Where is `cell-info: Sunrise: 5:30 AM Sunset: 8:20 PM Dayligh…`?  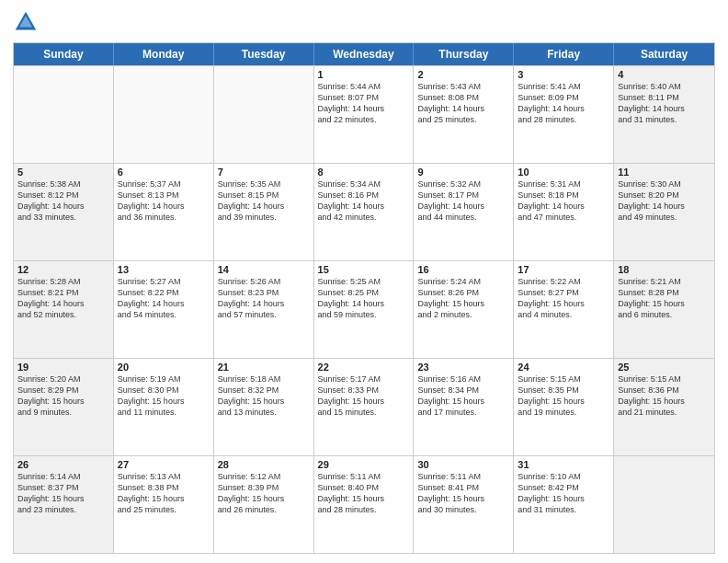 cell-info: Sunrise: 5:30 AM Sunset: 8:20 PM Dayligh… is located at coordinates (664, 201).